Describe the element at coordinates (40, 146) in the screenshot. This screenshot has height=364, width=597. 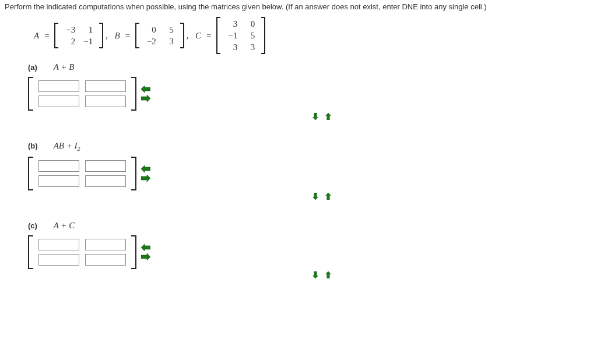
I see `part-b-tag: (b)` at that location.